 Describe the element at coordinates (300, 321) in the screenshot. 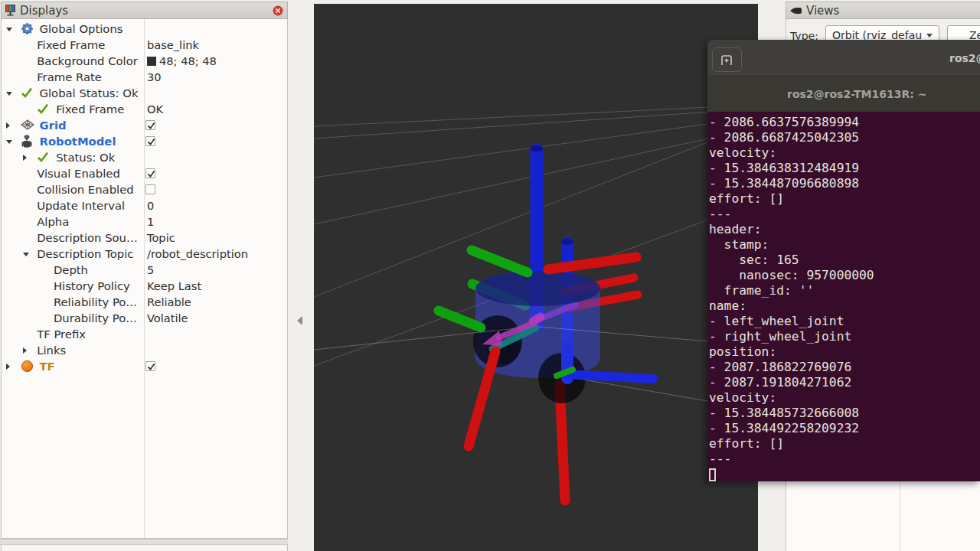

I see `panel-collapse-arrow-icon` at that location.